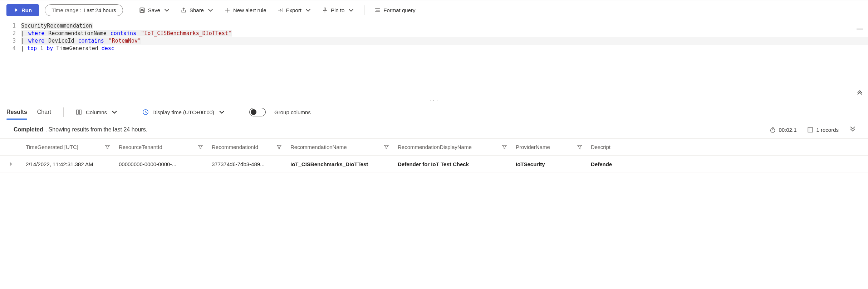  I want to click on cell-timegenerated: 2/14/2022, 11:42:31.382 AM, so click(68, 164).